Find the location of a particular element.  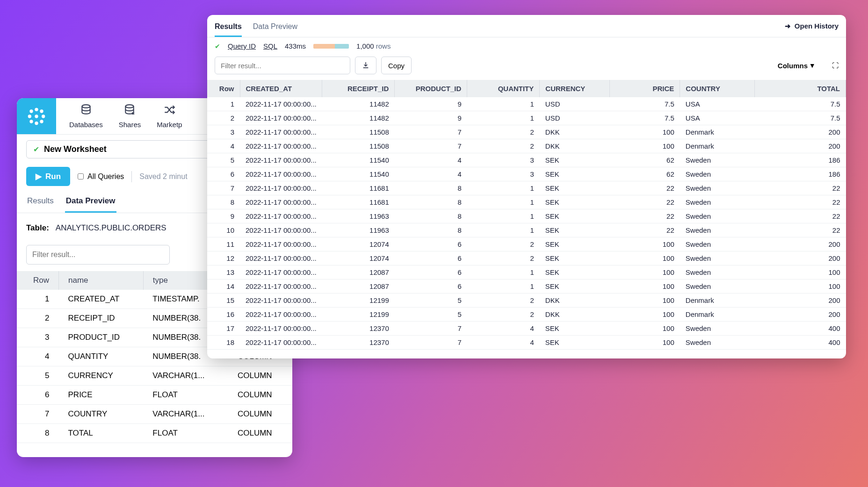

tab-results: Results is located at coordinates (40, 203).